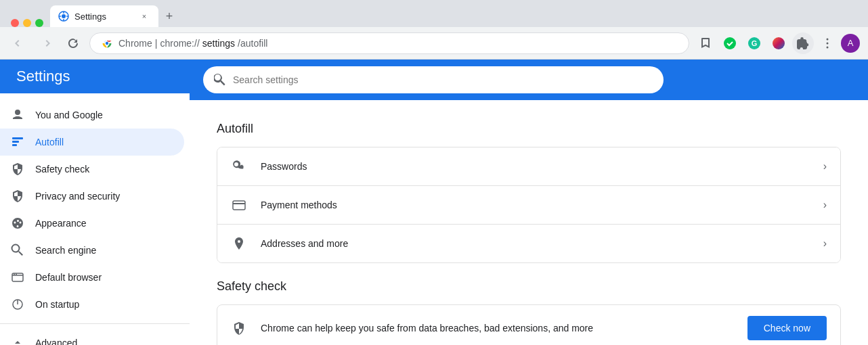 The width and height of the screenshot is (868, 345). What do you see at coordinates (779, 43) in the screenshot?
I see `colorful-icon` at bounding box center [779, 43].